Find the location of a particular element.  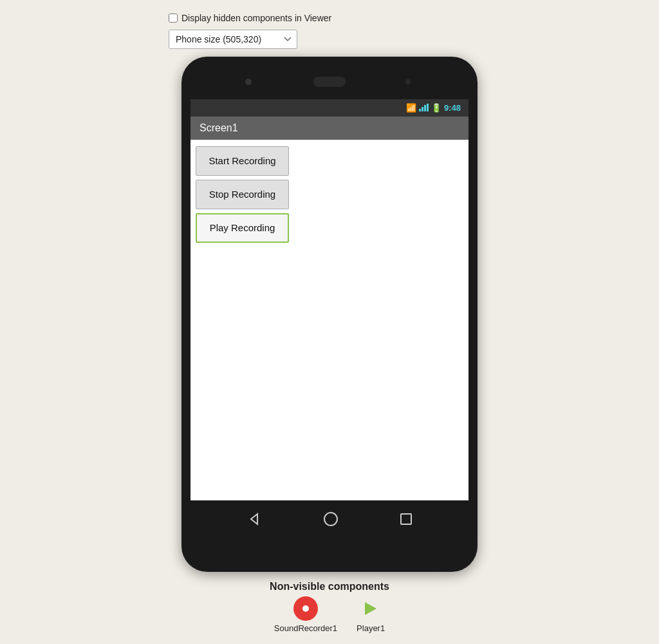

stop-recording-button: Stop Recording is located at coordinates (242, 194).